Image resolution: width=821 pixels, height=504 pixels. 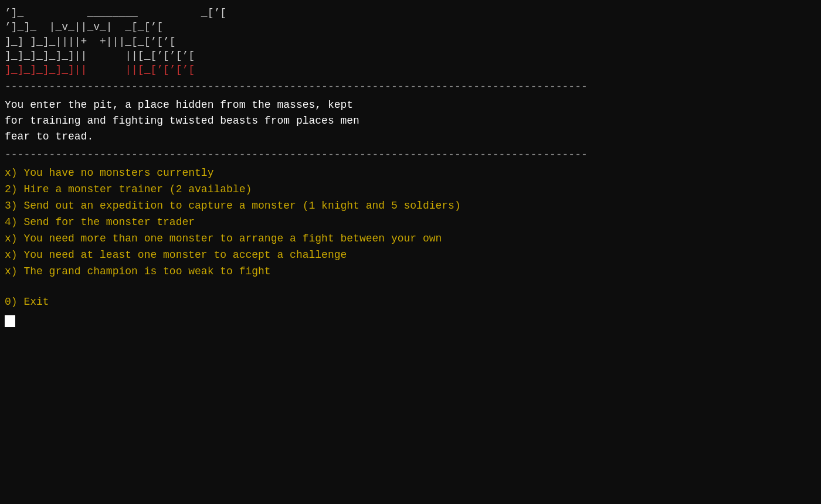 I want to click on menu-item-champion-weak: x) The grand champion is too weak to fig…, so click(x=410, y=272).